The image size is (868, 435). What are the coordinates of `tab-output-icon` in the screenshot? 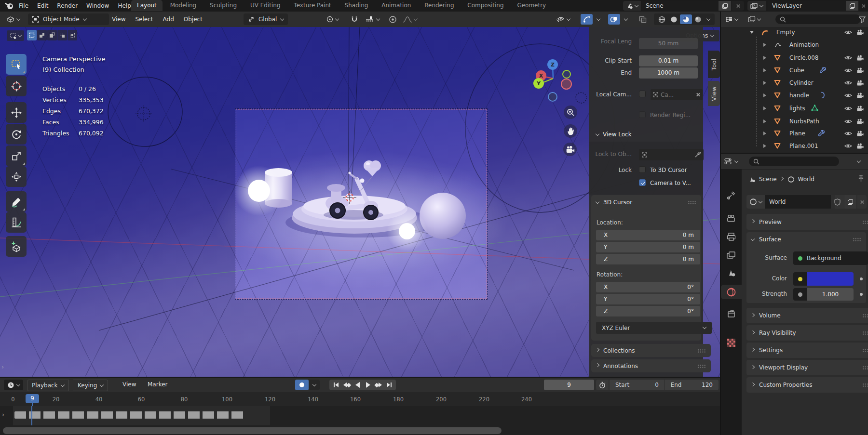 It's located at (731, 237).